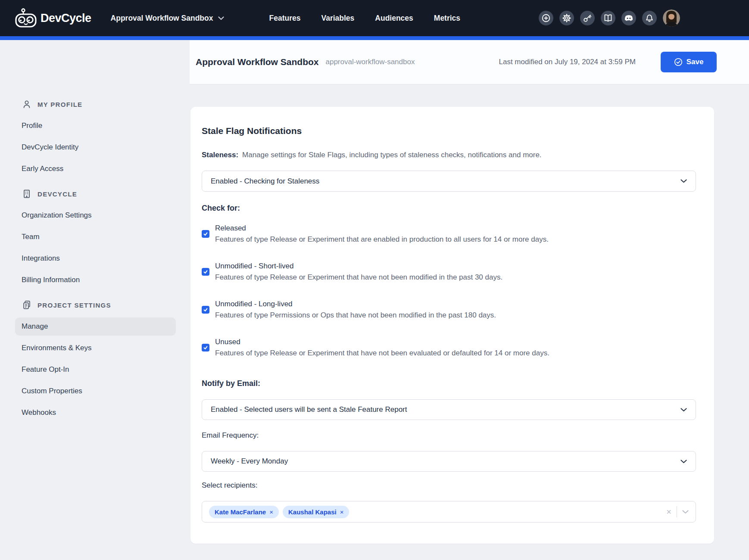 This screenshot has width=749, height=560. Describe the element at coordinates (608, 62) in the screenshot. I see `page-header-right: Last modified on July 19, 2024 at 3:59 P…` at that location.